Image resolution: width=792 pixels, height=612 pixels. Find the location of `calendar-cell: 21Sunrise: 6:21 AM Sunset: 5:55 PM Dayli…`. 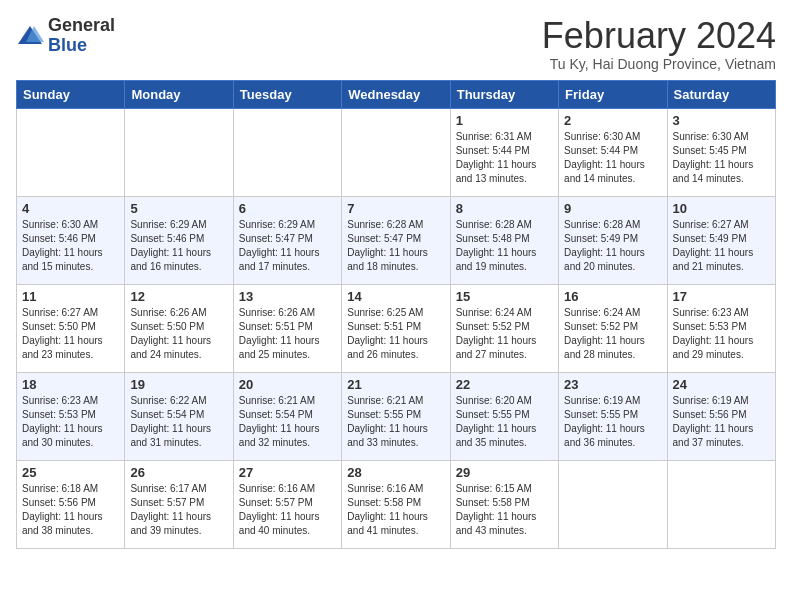

calendar-cell: 21Sunrise: 6:21 AM Sunset: 5:55 PM Dayli… is located at coordinates (396, 416).